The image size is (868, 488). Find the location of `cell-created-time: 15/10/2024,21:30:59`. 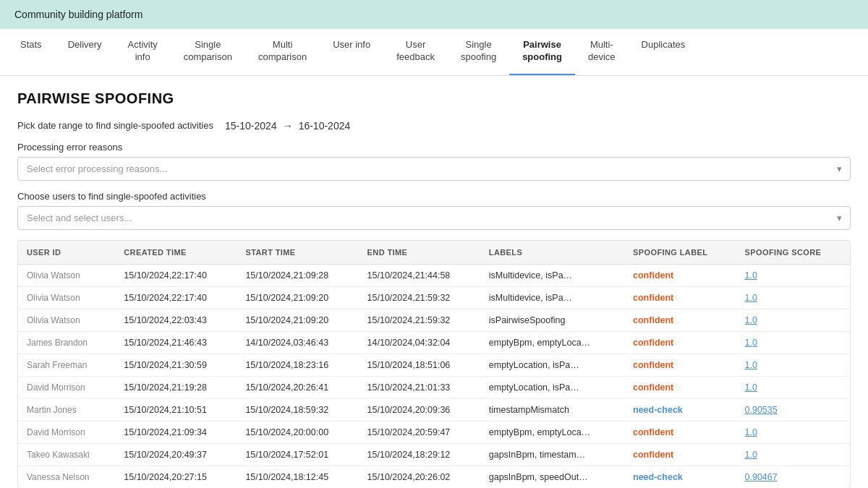

cell-created-time: 15/10/2024,21:30:59 is located at coordinates (176, 364).